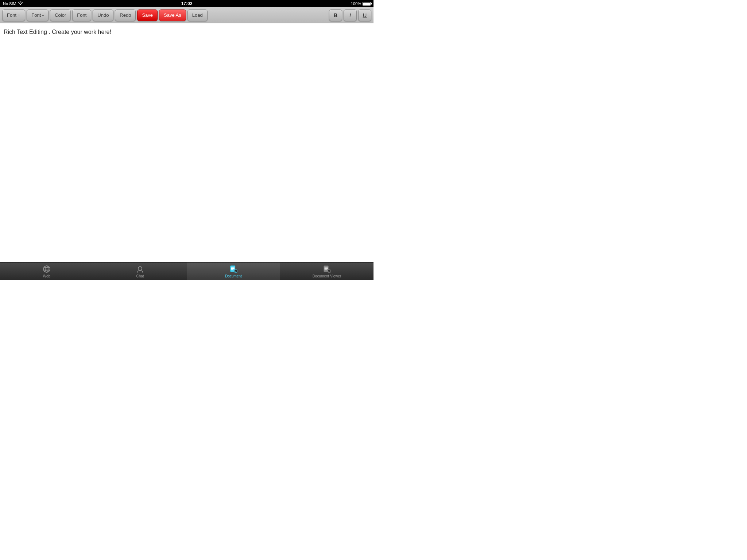 This screenshot has width=747, height=560. What do you see at coordinates (173, 15) in the screenshot?
I see `save-as-button: Save As` at bounding box center [173, 15].